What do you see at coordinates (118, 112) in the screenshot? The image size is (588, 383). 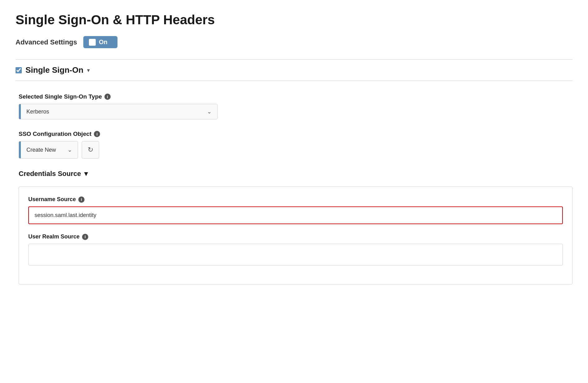 I see `sso-type-select-wrapper: Kerberos ⌄` at bounding box center [118, 112].